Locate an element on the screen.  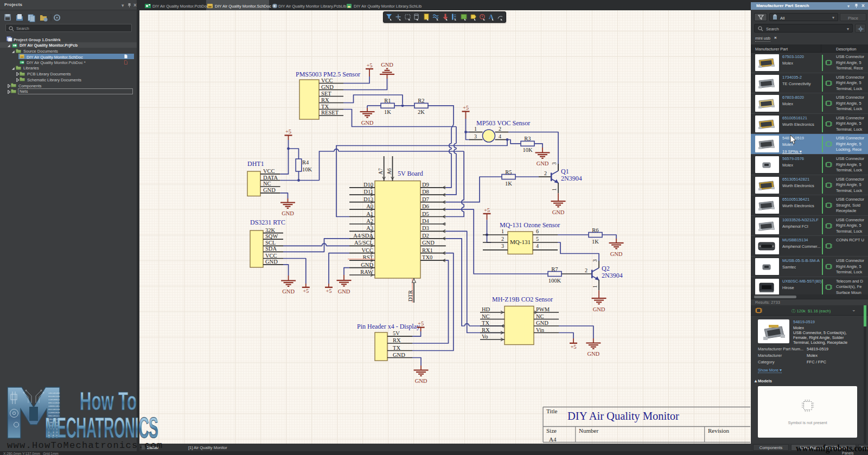
svg-text: RESET is located at coordinates (330, 113).